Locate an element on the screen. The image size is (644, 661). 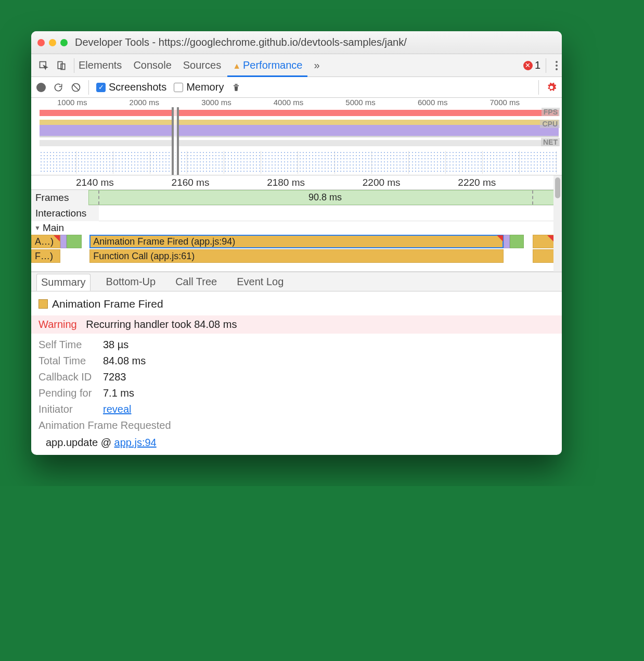
frame-bar: 90.8 ms is located at coordinates (325, 198).